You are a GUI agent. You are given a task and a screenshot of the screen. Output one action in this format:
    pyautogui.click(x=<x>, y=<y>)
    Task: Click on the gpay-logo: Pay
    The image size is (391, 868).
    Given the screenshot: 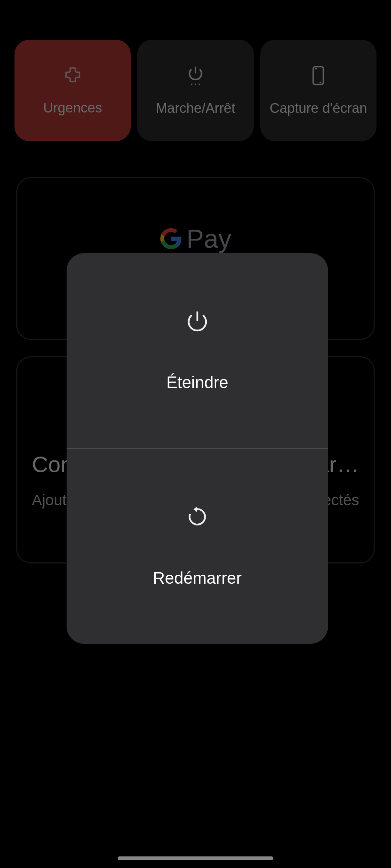 What is the action you would take?
    pyautogui.click(x=196, y=239)
    